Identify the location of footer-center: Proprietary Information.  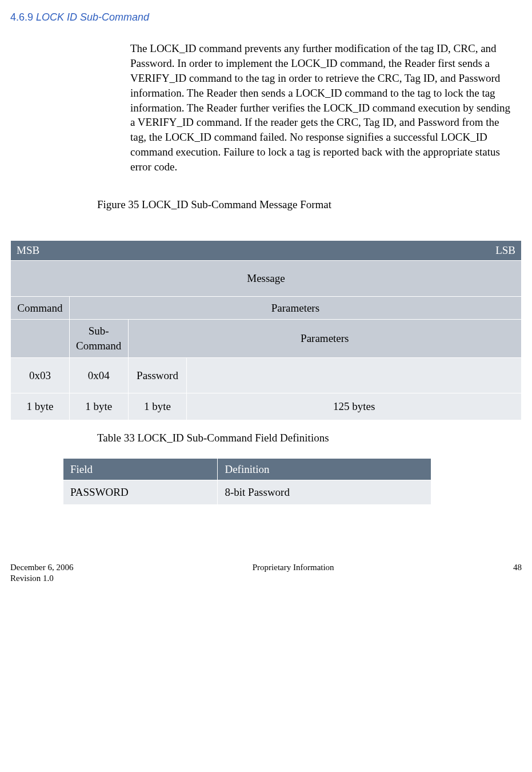
(294, 573).